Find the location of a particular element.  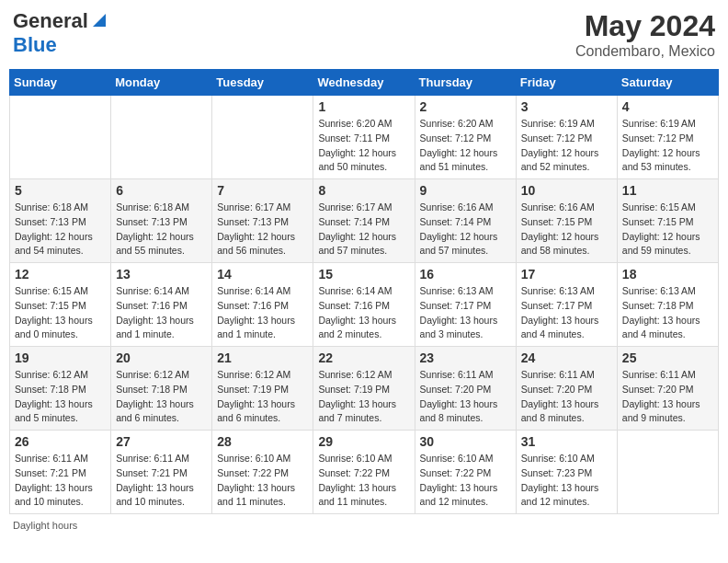

calendar-cell: 9Sunrise: 6:16 AM Sunset: 7:14 PM Daylig… is located at coordinates (465, 221).